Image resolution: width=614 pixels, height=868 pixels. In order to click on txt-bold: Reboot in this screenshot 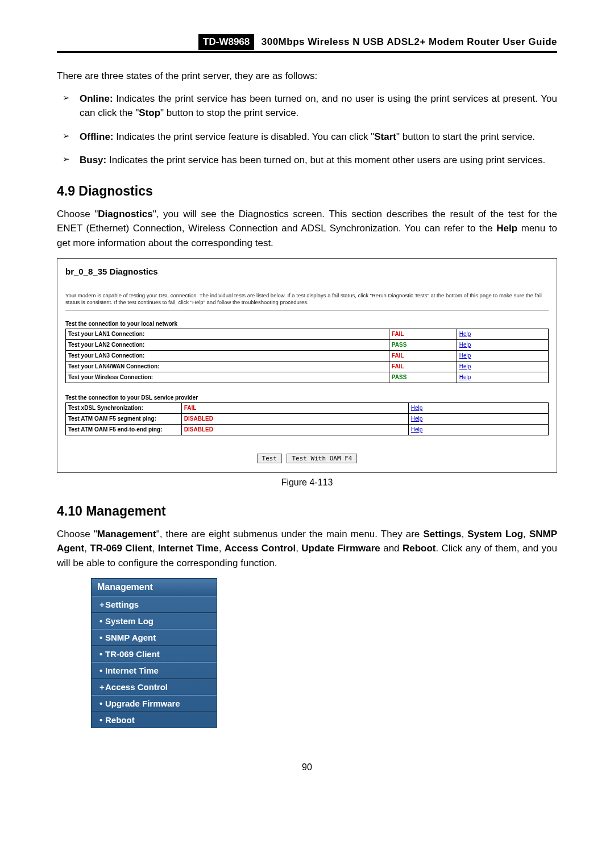, I will do `click(420, 548)`.